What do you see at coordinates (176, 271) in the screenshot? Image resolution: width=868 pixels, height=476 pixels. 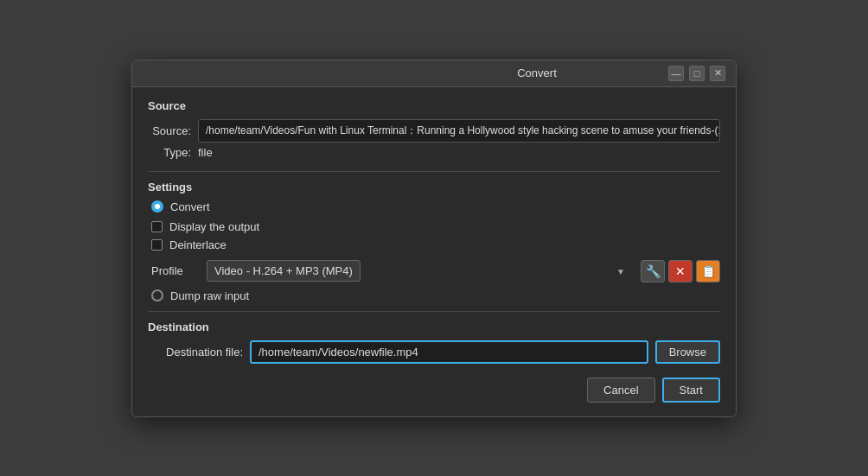 I see `profile-label: Profile` at bounding box center [176, 271].